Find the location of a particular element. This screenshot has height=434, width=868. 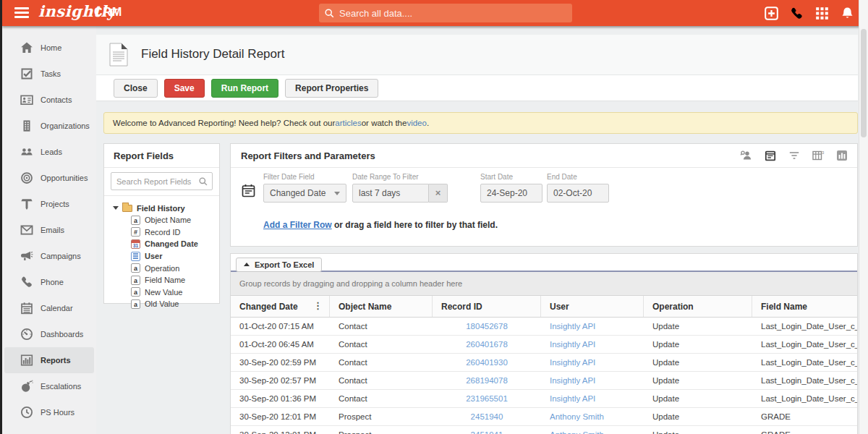

tasks-icon is located at coordinates (27, 74).